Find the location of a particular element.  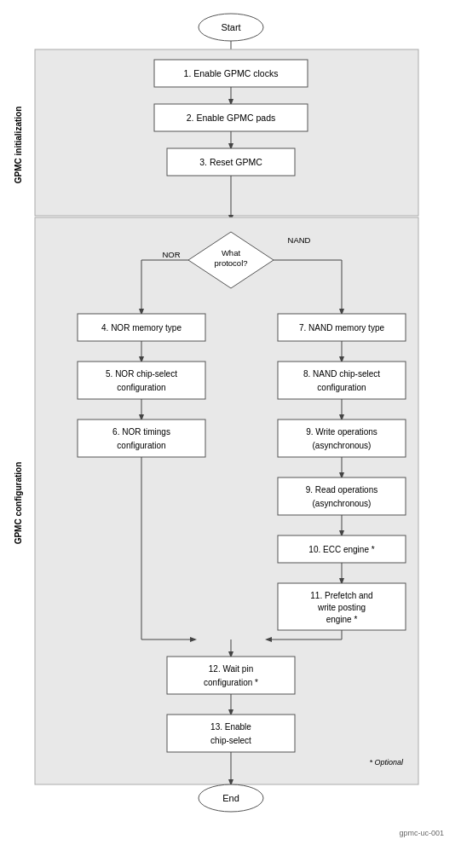

step9a-label2: (asynchronous) is located at coordinates (341, 445).